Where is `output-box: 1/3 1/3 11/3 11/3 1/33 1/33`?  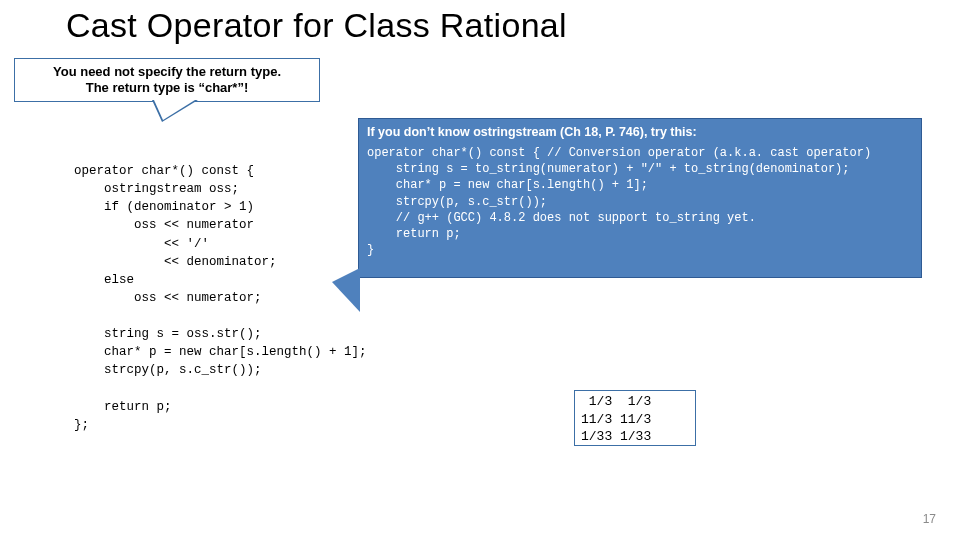
output-box: 1/3 1/3 11/3 11/3 1/33 1/33 is located at coordinates (635, 418).